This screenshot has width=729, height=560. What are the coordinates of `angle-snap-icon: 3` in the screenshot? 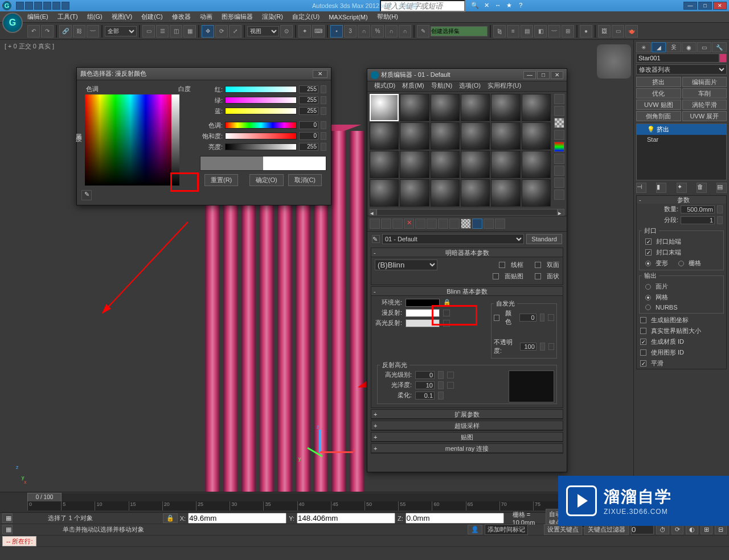 It's located at (350, 31).